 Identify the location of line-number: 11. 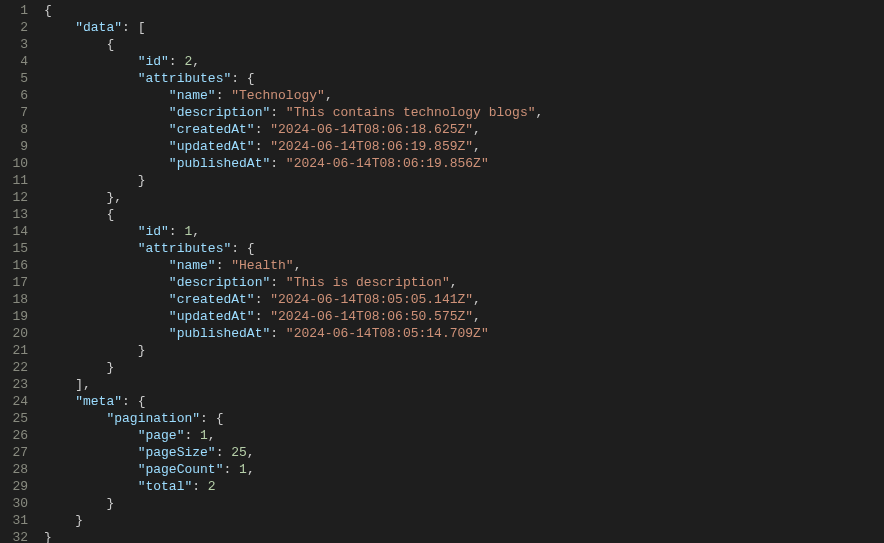
(14, 180).